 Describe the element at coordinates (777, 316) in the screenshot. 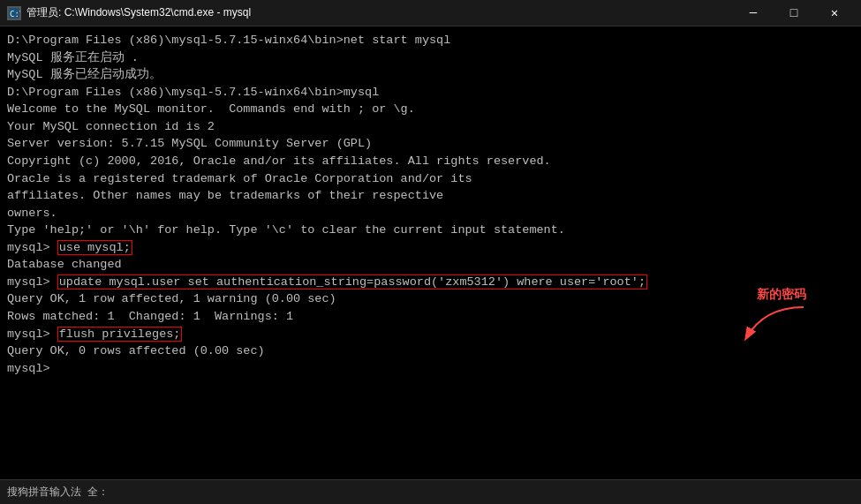

I see `annotation-container: 新的密码` at that location.